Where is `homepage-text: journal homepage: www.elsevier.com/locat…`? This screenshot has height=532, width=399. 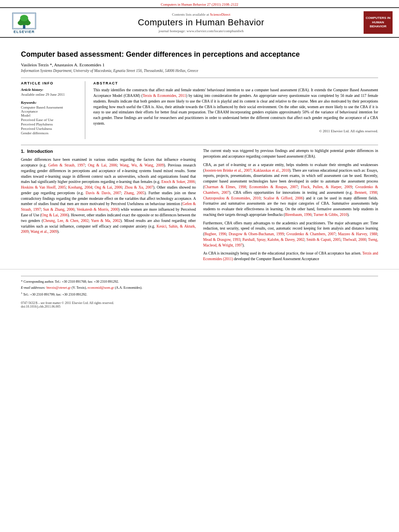
homepage-text: journal homepage: www.elsevier.com/locat… is located at coordinates (201, 31).